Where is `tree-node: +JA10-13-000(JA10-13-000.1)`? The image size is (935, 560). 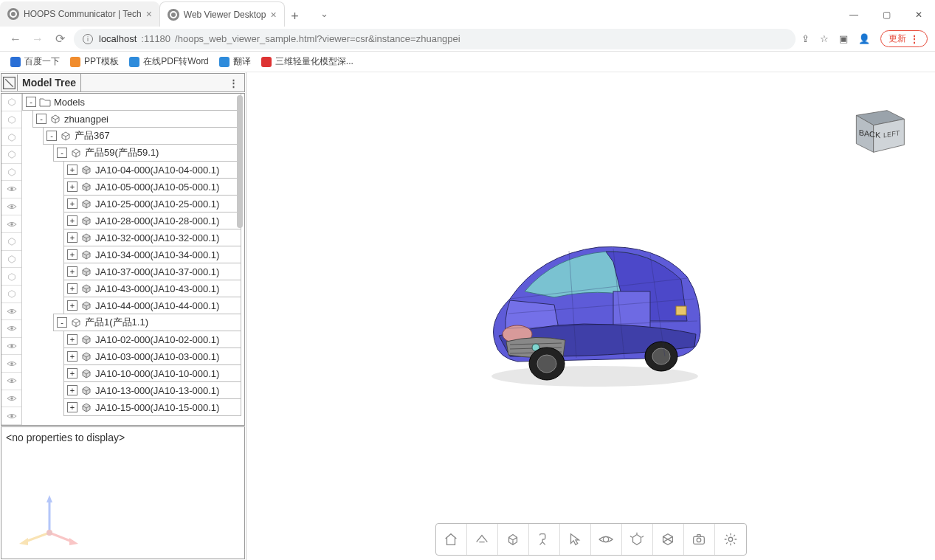 tree-node: +JA10-13-000(JA10-13-000.1) is located at coordinates (152, 390).